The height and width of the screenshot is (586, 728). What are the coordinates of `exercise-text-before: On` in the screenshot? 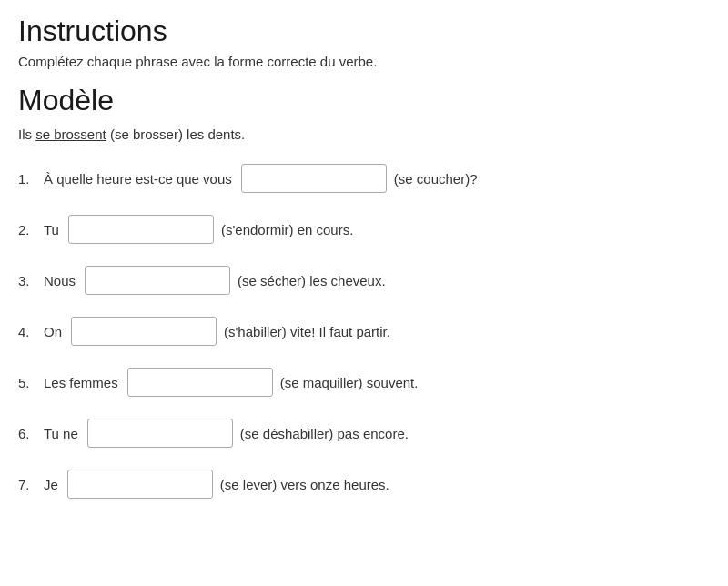 It's located at (53, 331).